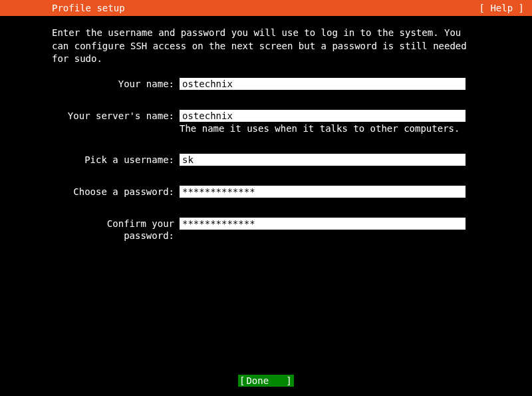 Image resolution: width=532 pixels, height=396 pixels. I want to click on footer: [Done], so click(266, 381).